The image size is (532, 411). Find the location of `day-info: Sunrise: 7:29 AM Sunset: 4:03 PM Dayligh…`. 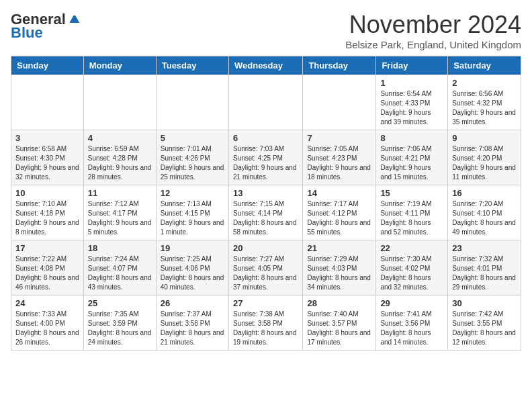

day-info: Sunrise: 7:29 AM Sunset: 4:03 PM Dayligh… is located at coordinates (339, 273).